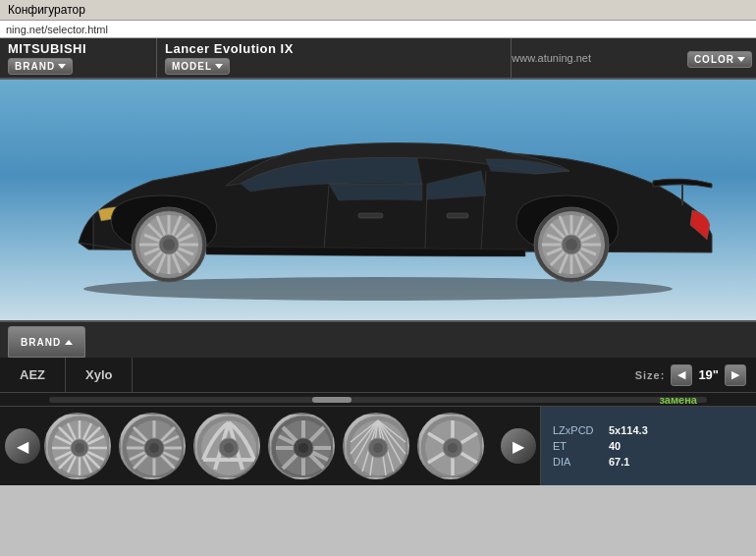 This screenshot has height=556, width=756. I want to click on size-control: Size: ◀ 19" ▶, so click(691, 375).